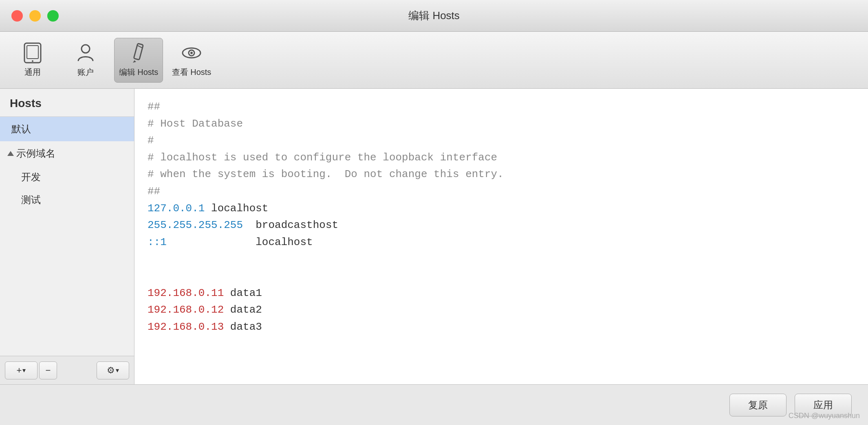  Describe the element at coordinates (139, 60) in the screenshot. I see `toolbar-item-edit-hosts: 编辑 Hosts` at that location.